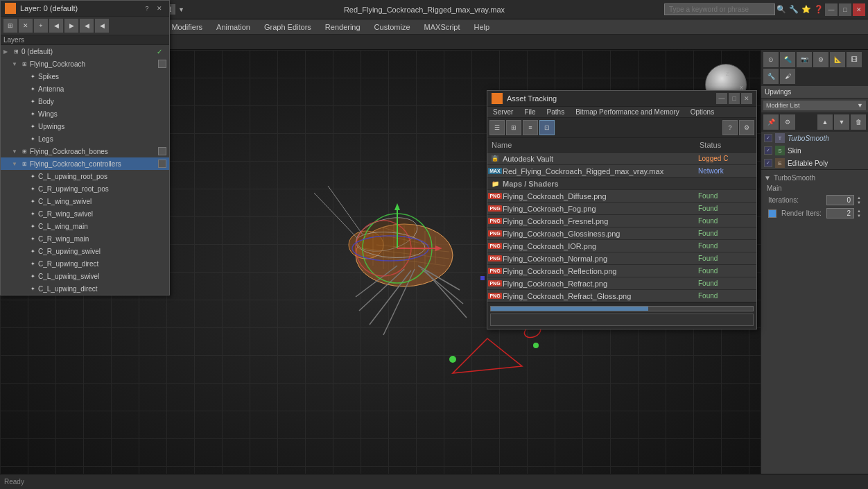 The image size is (868, 489). I want to click on render-iters-up: ▲, so click(859, 211).